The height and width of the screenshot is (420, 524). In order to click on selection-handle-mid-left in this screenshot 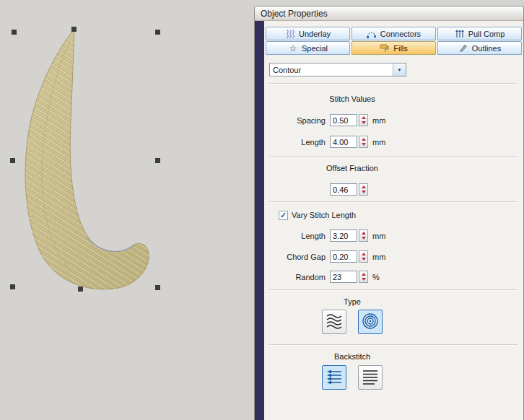, I will do `click(13, 160)`.